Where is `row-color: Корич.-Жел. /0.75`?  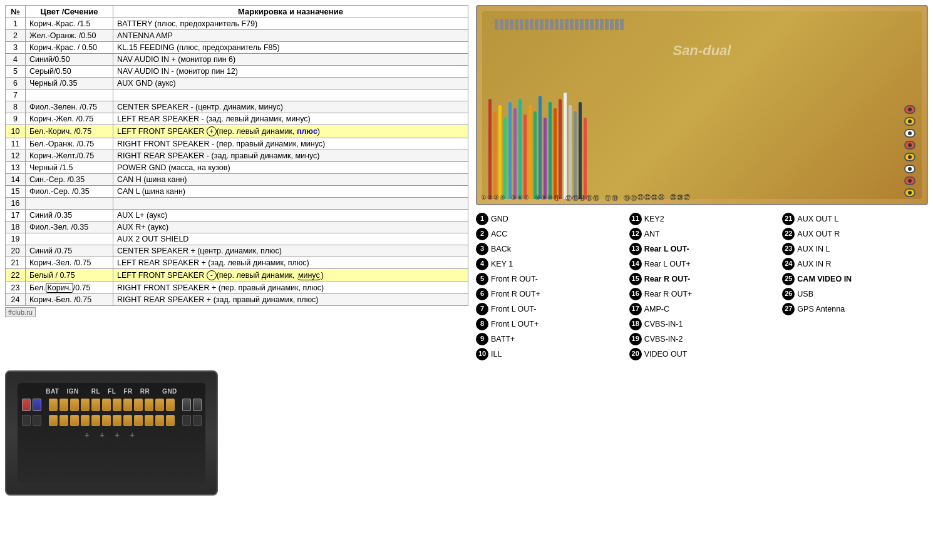 row-color: Корич.-Жел. /0.75 is located at coordinates (70, 119).